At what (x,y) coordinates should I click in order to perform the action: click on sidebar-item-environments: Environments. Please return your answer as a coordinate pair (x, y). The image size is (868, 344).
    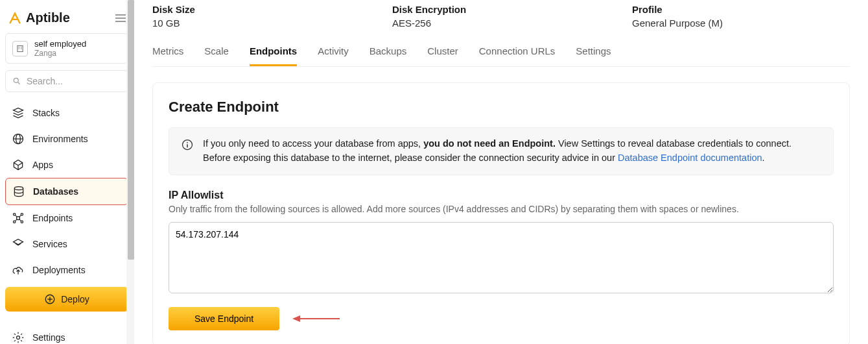
    Looking at the image, I should click on (67, 139).